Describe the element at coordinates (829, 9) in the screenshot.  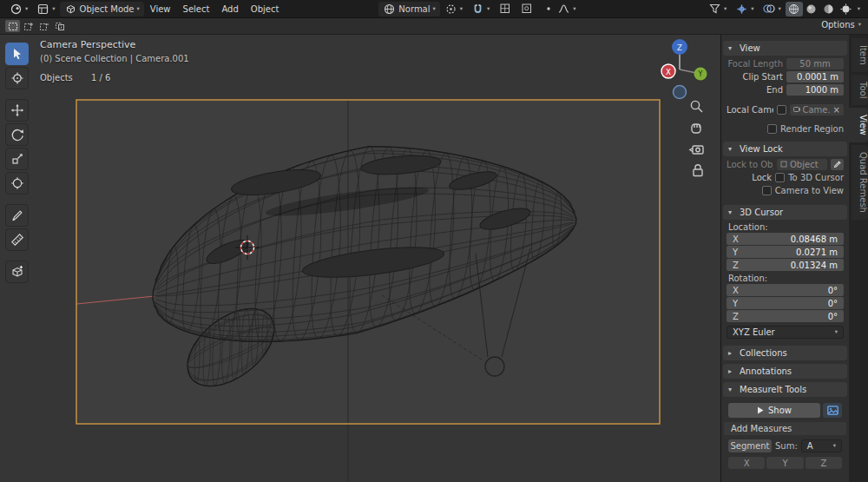
I see `shading-material-button` at that location.